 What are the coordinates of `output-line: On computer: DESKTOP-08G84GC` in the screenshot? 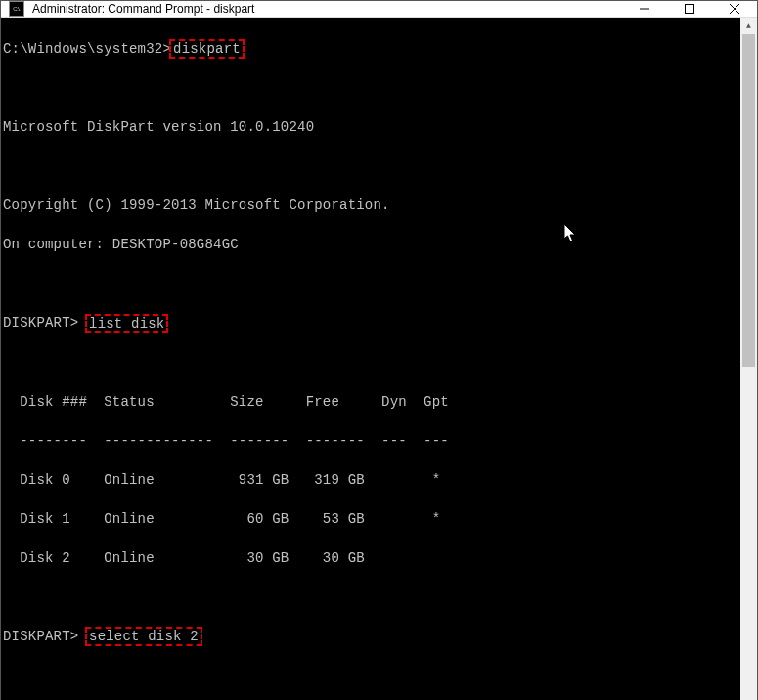 It's located at (372, 244).